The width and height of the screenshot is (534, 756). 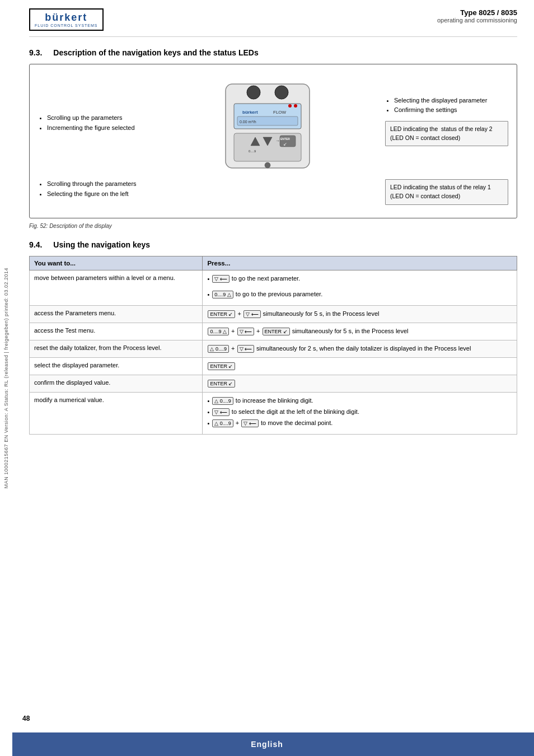 What do you see at coordinates (223, 401) in the screenshot?
I see `up-key3: △ 0....9` at bounding box center [223, 401].